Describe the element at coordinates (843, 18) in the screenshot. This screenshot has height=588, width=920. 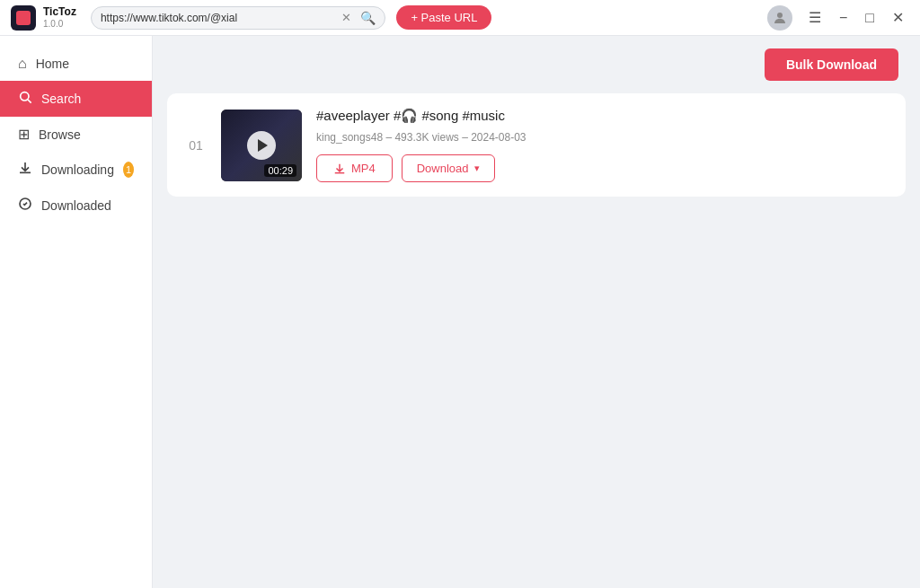
I see `minimize-button: −` at that location.